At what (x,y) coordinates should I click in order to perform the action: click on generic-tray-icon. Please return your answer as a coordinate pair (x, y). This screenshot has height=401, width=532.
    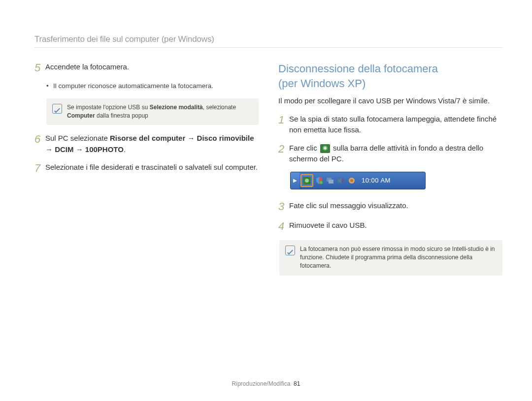
    Looking at the image, I should click on (352, 181).